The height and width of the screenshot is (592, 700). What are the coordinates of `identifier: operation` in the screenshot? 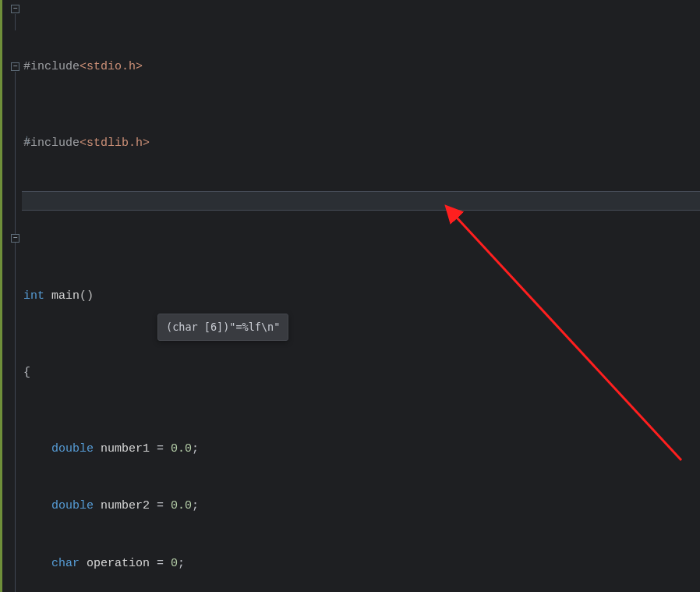 It's located at (118, 563).